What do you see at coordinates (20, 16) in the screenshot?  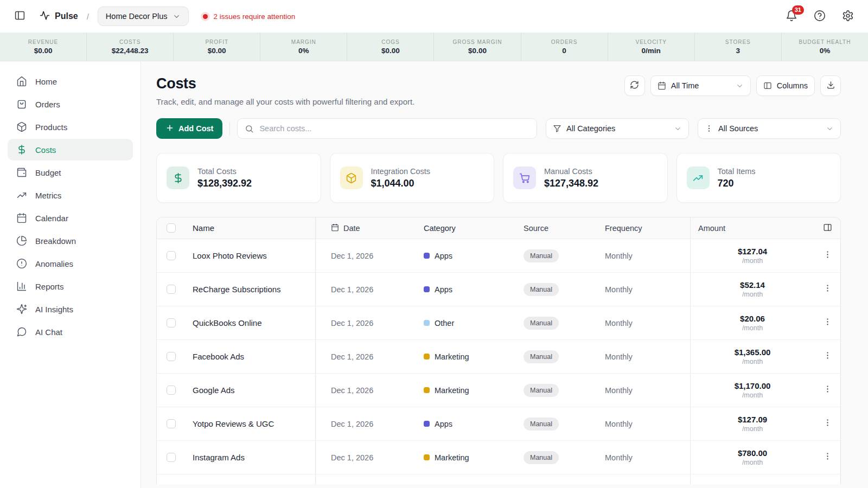 I see `sidebar-toggle-button` at bounding box center [20, 16].